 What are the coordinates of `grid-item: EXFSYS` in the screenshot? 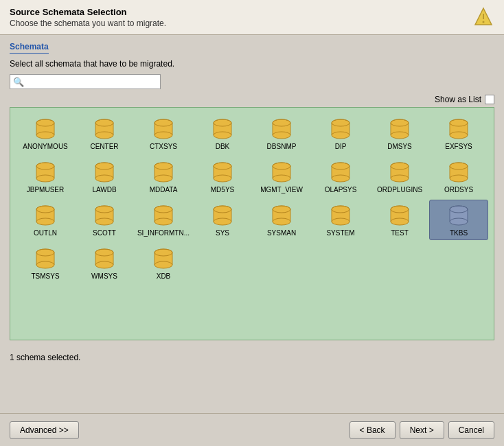 It's located at (459, 133).